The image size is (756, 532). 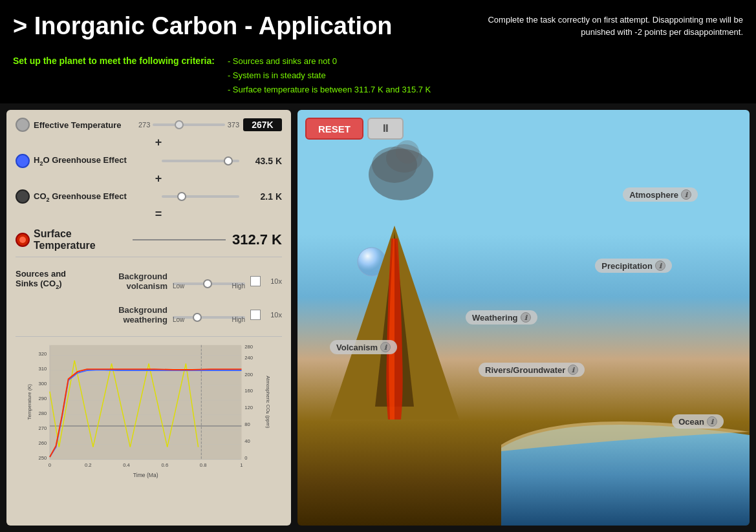 What do you see at coordinates (263, 125) in the screenshot?
I see `effective-temp-value: 267K` at bounding box center [263, 125].